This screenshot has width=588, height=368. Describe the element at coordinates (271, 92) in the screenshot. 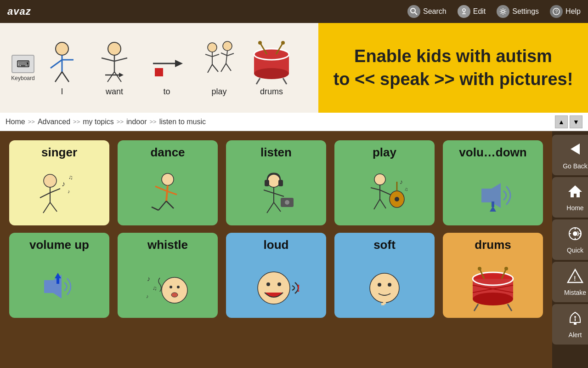

I see `word-label-drums: drums` at that location.